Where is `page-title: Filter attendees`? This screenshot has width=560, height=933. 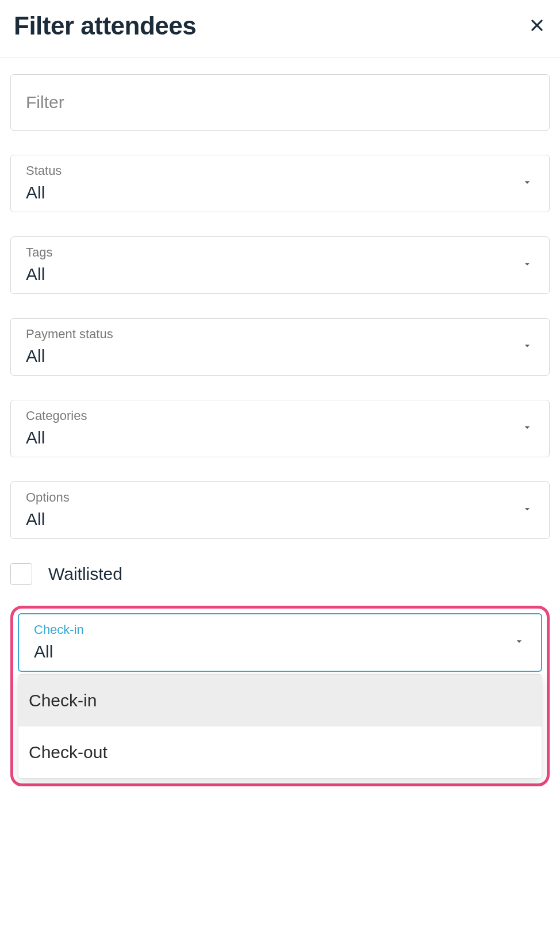 page-title: Filter attendees is located at coordinates (105, 26).